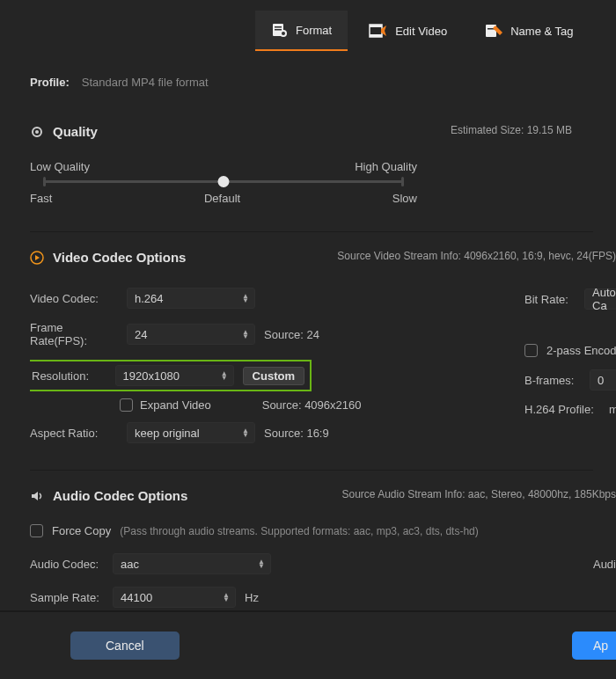 The width and height of the screenshot is (616, 679). I want to click on speaker-icon, so click(37, 496).